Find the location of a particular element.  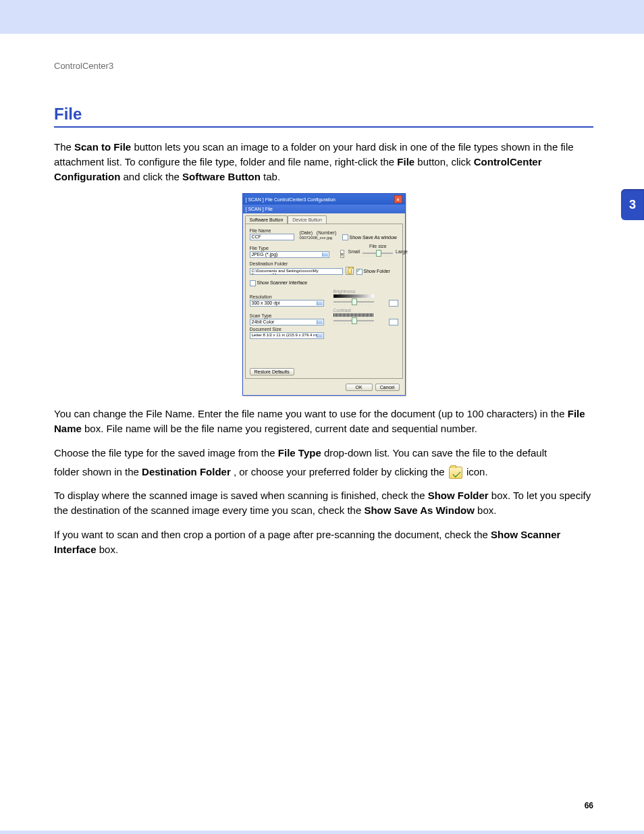

text: button, click is located at coordinates (446, 162).